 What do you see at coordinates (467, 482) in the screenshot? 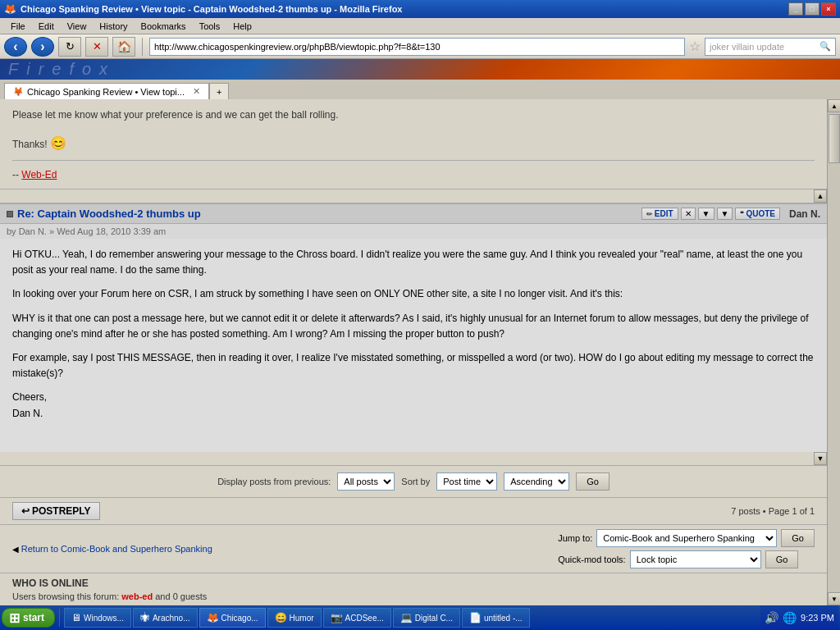
I see `sort-select: Post time` at bounding box center [467, 482].